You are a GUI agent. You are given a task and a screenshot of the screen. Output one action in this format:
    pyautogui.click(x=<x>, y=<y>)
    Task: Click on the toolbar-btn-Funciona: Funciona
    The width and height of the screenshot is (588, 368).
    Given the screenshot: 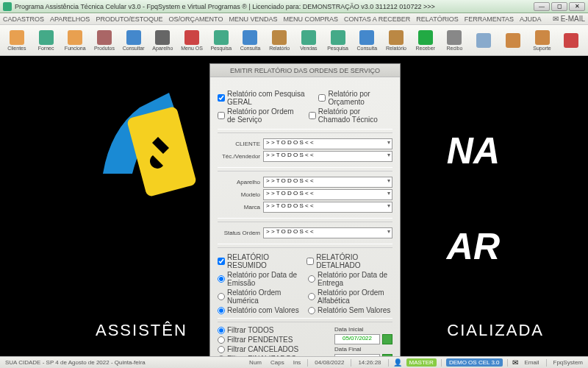 What is the action you would take?
    pyautogui.click(x=75, y=40)
    